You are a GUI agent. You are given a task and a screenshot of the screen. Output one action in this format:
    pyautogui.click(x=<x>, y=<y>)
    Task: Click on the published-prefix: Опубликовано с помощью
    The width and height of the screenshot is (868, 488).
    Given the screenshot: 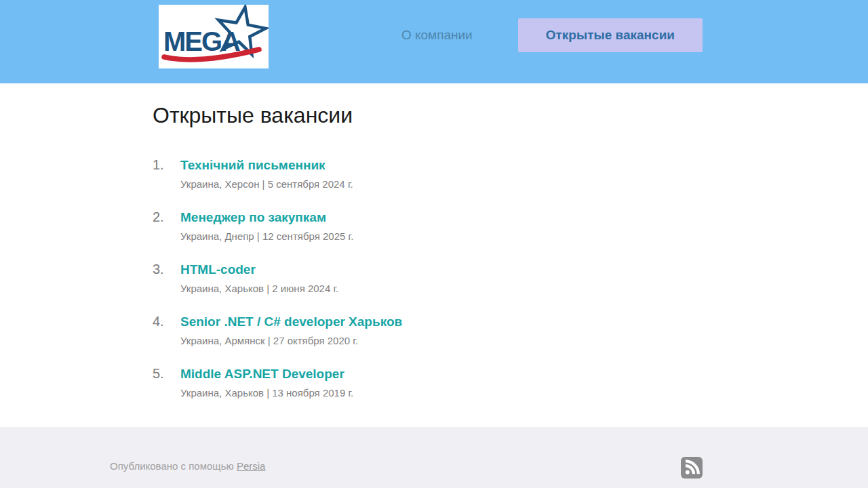 What is the action you would take?
    pyautogui.click(x=174, y=466)
    